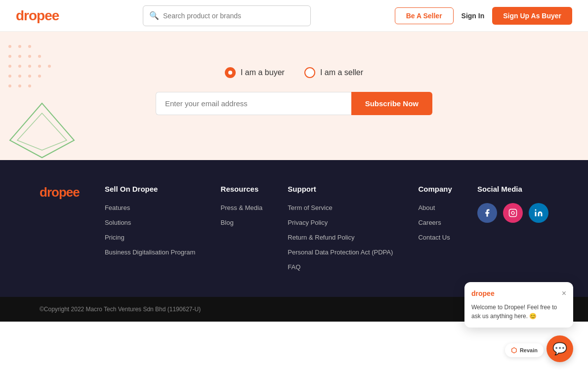 This screenshot has height=372, width=588. Describe the element at coordinates (519, 305) in the screenshot. I see `chat-widget: dropee × Welcome to Dropee! Feel free to…` at that location.